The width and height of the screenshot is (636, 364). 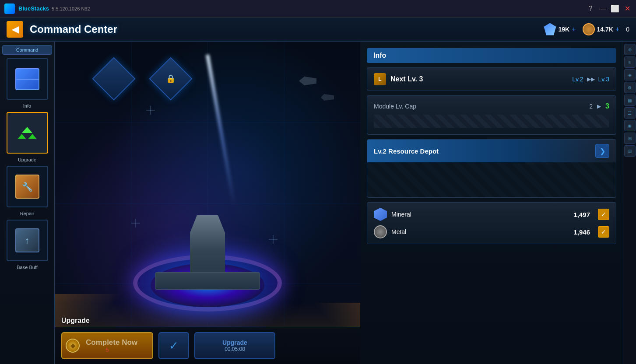 What do you see at coordinates (27, 267) in the screenshot?
I see `basebuff-label-sidebar: Base Buff` at bounding box center [27, 267].